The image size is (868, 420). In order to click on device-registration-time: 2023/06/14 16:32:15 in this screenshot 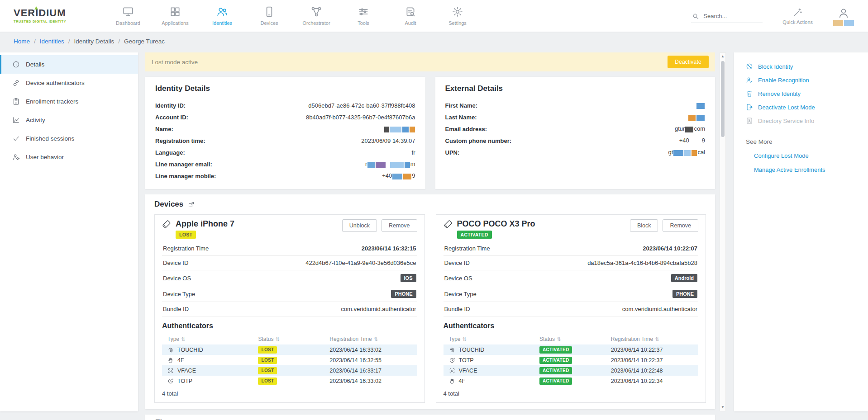, I will do `click(389, 249)`.